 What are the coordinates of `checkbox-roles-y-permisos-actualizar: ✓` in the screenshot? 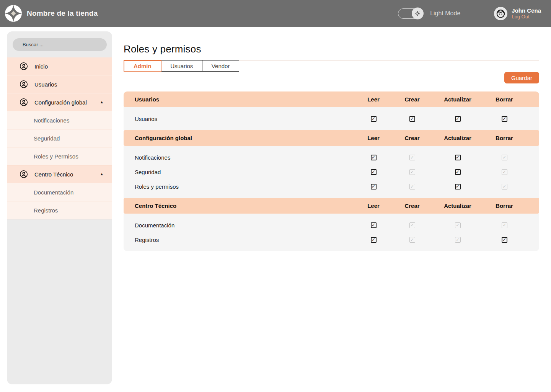 It's located at (458, 187).